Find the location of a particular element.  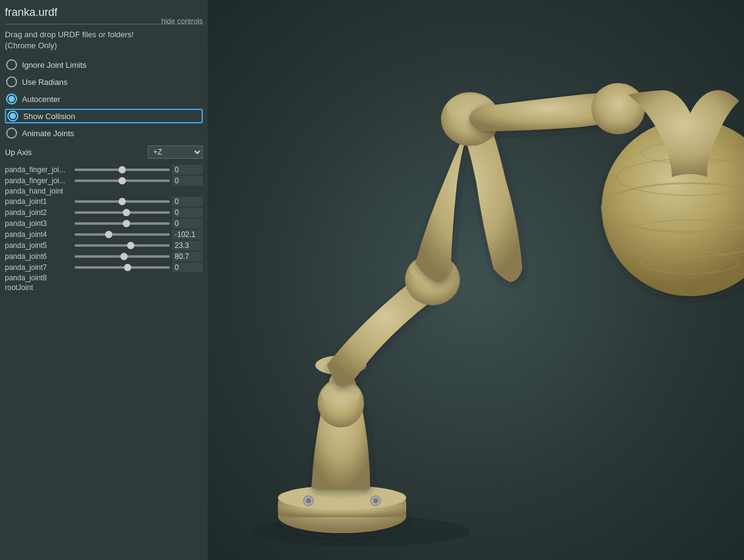

joint-row: panda_joint4-102.1 is located at coordinates (104, 235).